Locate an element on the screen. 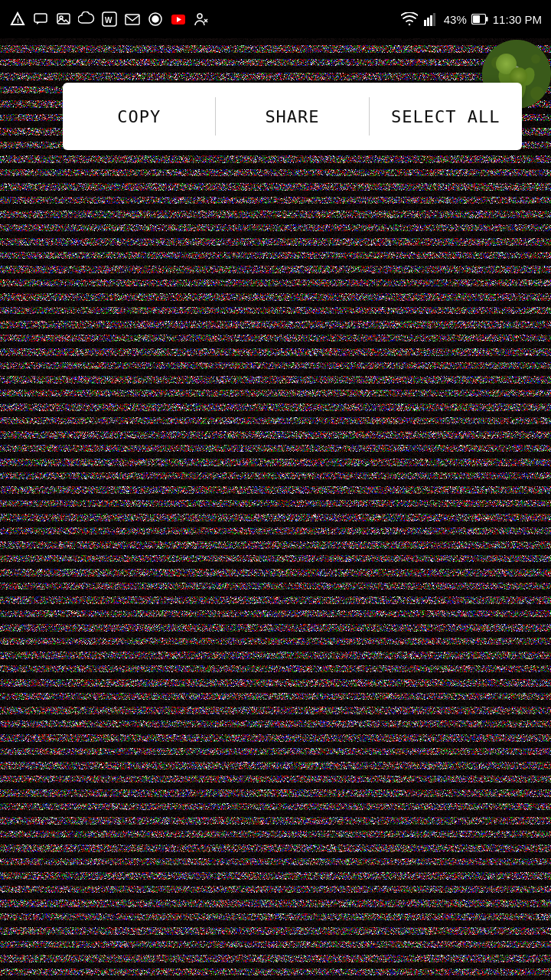 This screenshot has height=980, width=551. select-all-button: SELECT ALL is located at coordinates (445, 116).